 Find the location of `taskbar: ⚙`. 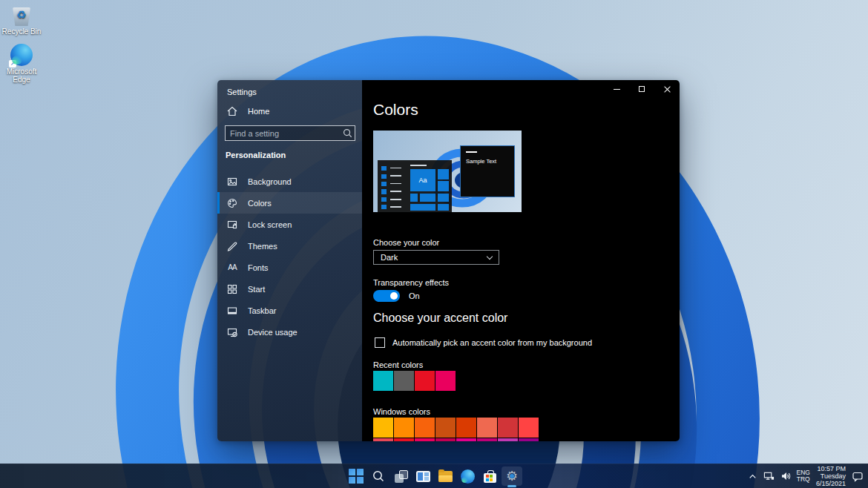

taskbar: ⚙ is located at coordinates (434, 476).